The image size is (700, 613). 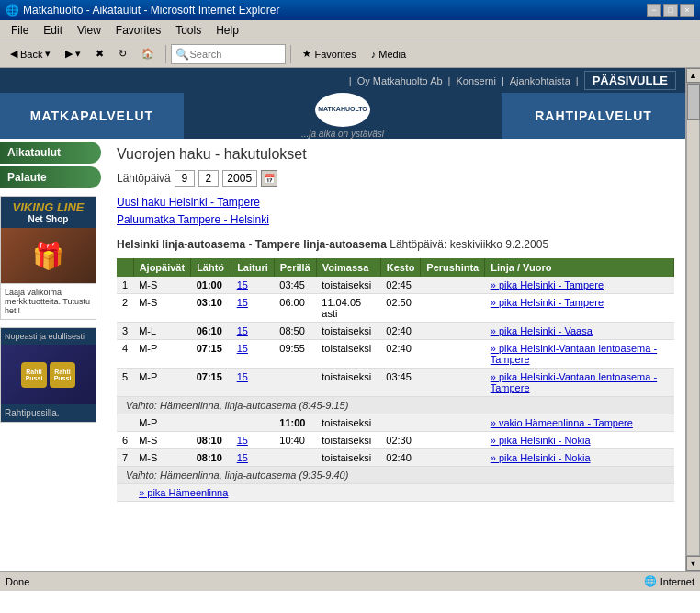 I want to click on route-from: Helsinki linja-autoasema, so click(x=181, y=244).